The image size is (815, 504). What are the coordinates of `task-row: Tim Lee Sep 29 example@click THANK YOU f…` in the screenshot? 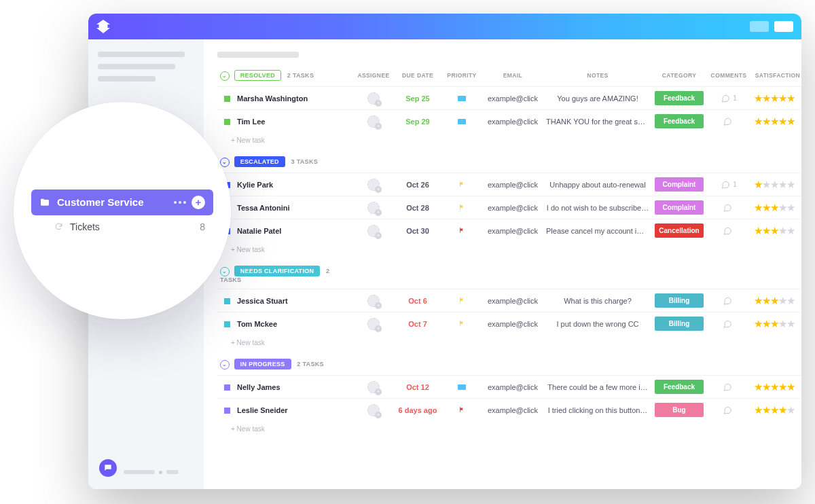 It's located at (509, 122).